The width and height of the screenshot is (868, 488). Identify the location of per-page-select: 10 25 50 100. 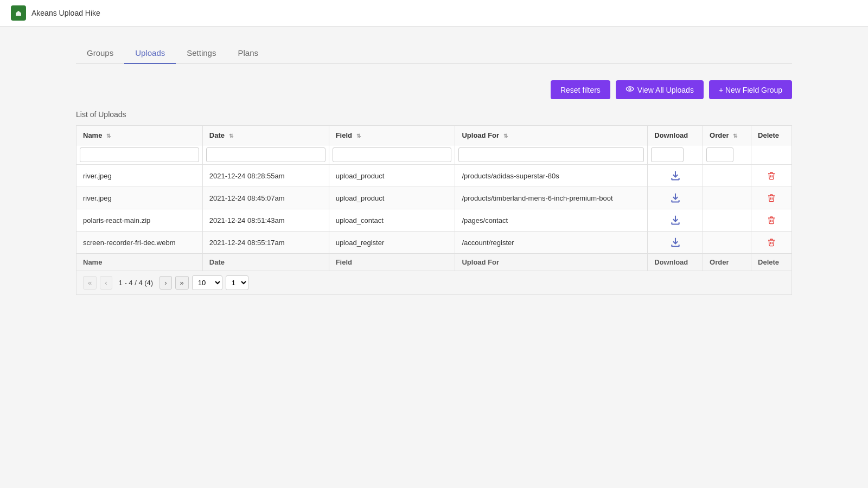
(207, 283).